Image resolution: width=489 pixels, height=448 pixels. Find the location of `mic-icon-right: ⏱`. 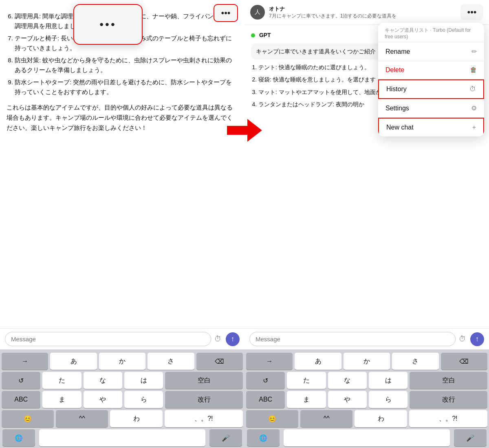

mic-icon-right: ⏱ is located at coordinates (463, 339).